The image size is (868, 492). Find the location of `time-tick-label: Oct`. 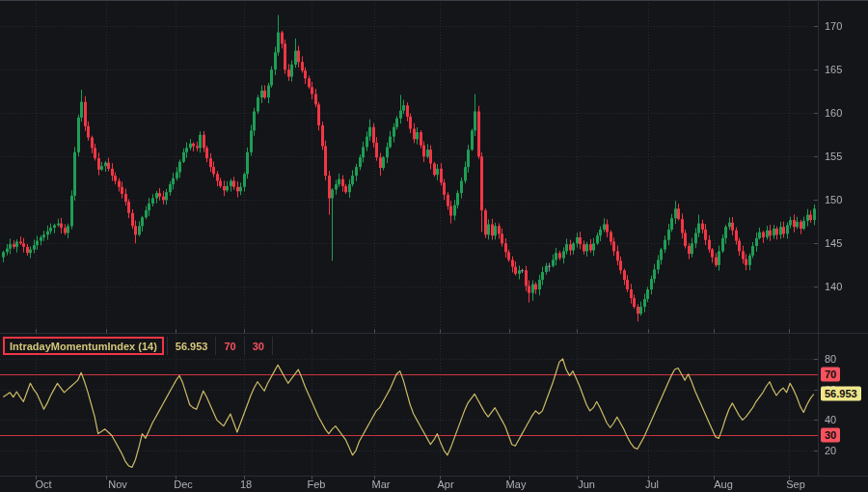

time-tick-label: Oct is located at coordinates (42, 484).